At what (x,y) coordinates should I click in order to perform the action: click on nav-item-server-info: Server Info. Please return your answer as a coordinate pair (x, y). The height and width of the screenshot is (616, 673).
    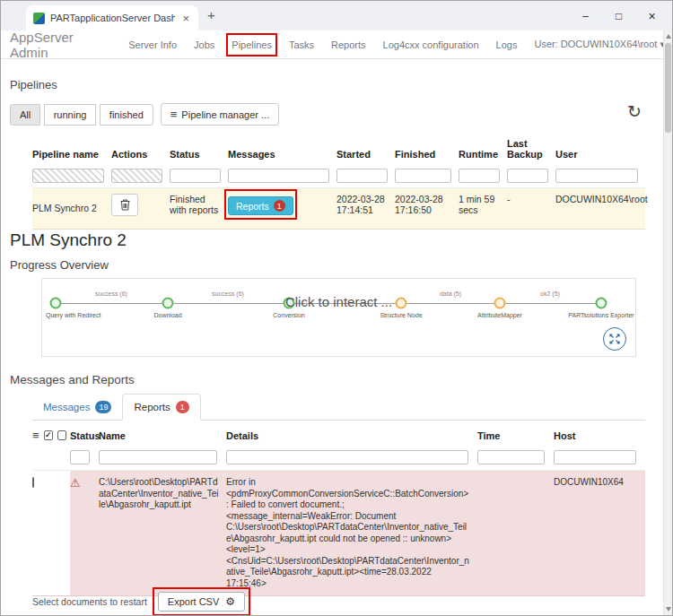
    Looking at the image, I should click on (153, 45).